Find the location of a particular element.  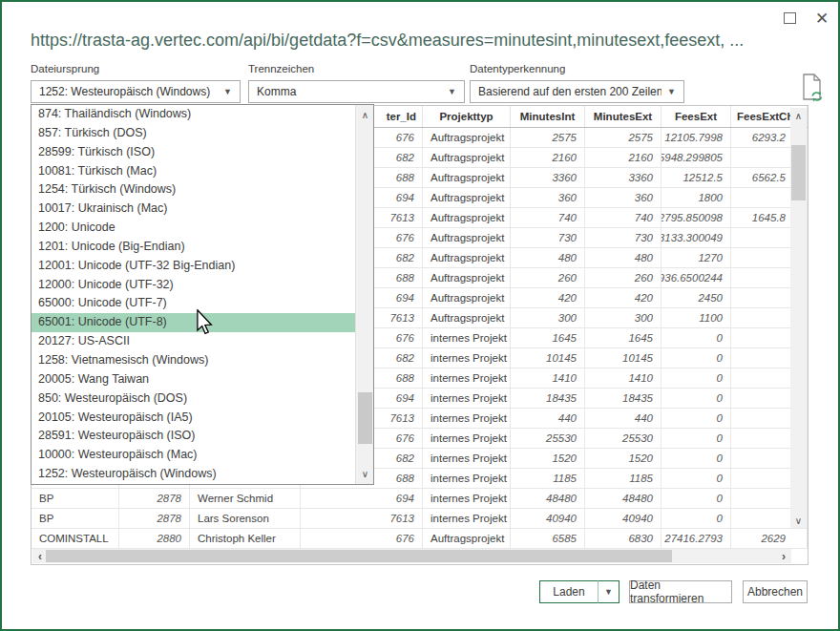

dropdown-scrollbar: ∧ ∨ is located at coordinates (365, 294).